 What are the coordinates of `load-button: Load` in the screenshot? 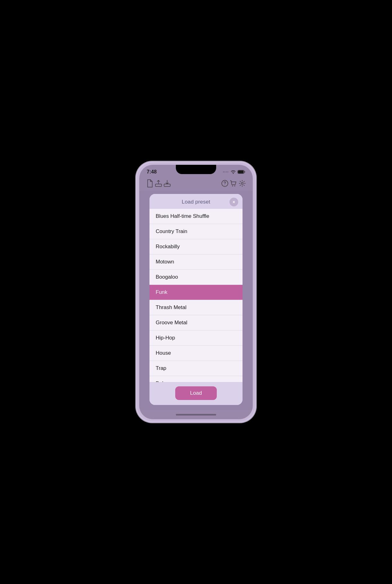 It's located at (196, 393).